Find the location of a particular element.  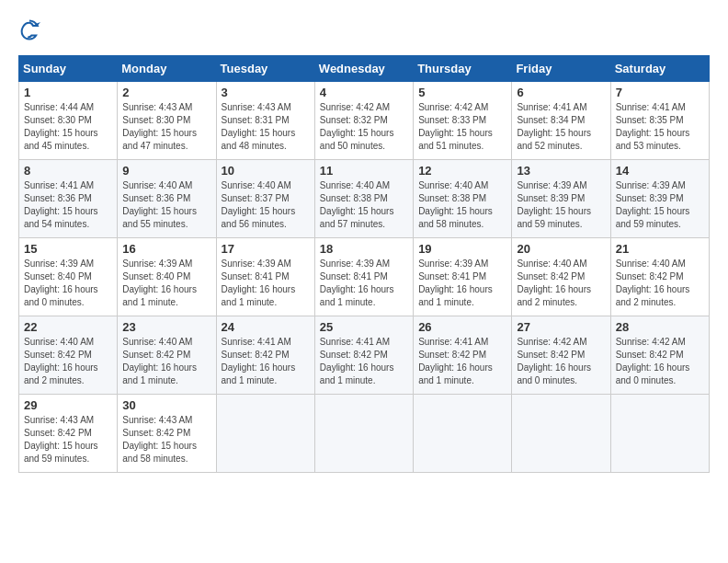

calendar-cell: 23Sunrise: 4:40 AM Sunset: 8:42 PM Dayli… is located at coordinates (167, 355).